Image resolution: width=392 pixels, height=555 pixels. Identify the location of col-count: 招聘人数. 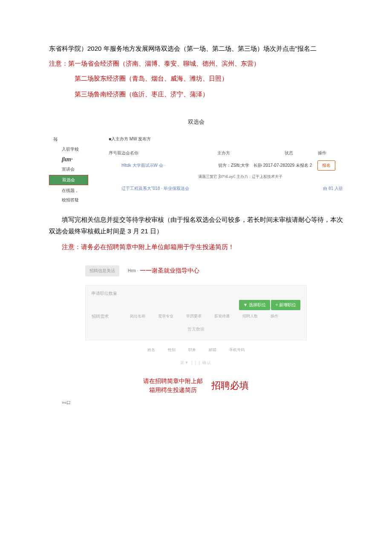
(250, 316).